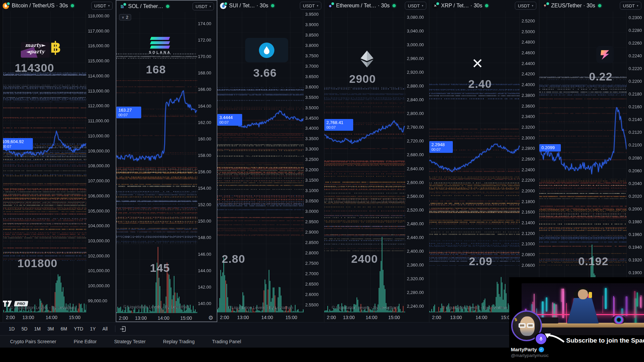 The image size is (644, 362). I want to click on time-label: 15:00, so click(74, 317).